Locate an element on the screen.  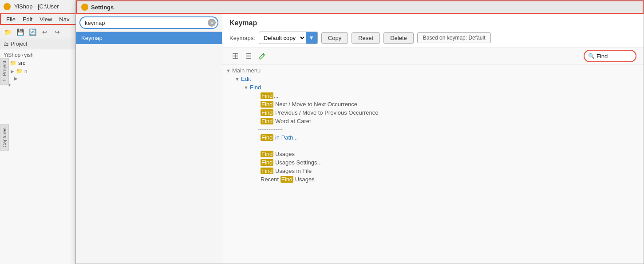
project-tree: YiShop › yish ▼ 📁 src ▶ 📁 n ▶ is located at coordinates (42, 156).